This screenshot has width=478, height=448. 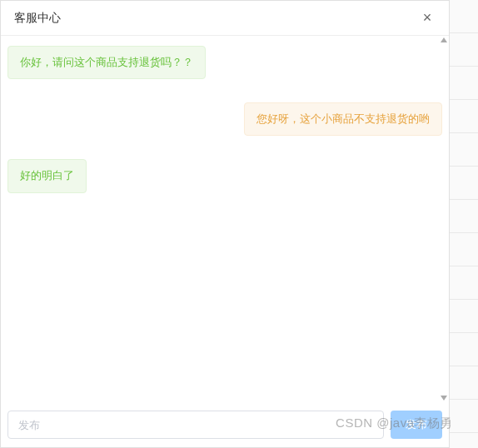 I want to click on dialog-title: 客服中心, so click(x=37, y=18).